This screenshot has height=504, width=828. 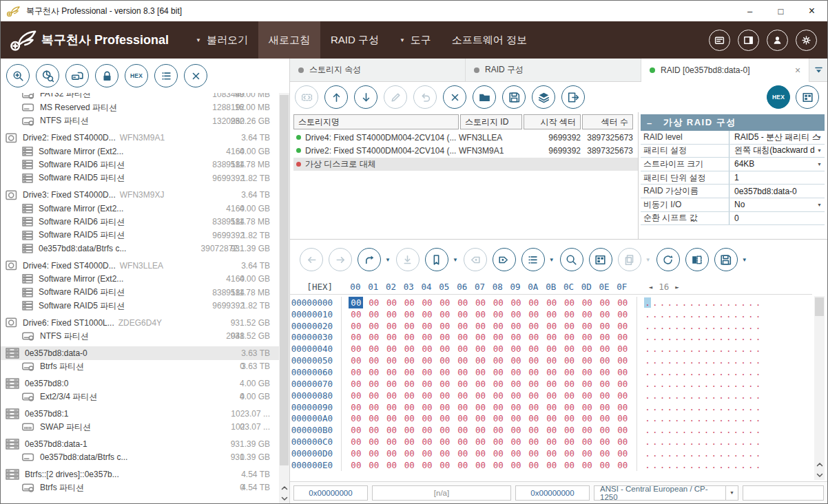 What do you see at coordinates (552, 260) in the screenshot?
I see `view-options-dropdown-icon: ▼` at bounding box center [552, 260].